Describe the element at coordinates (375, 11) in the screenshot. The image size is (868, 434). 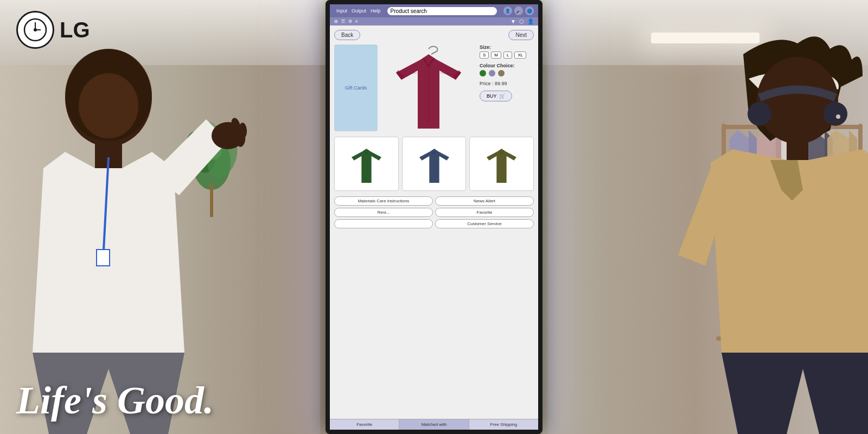
I see `menu-help: Help` at that location.